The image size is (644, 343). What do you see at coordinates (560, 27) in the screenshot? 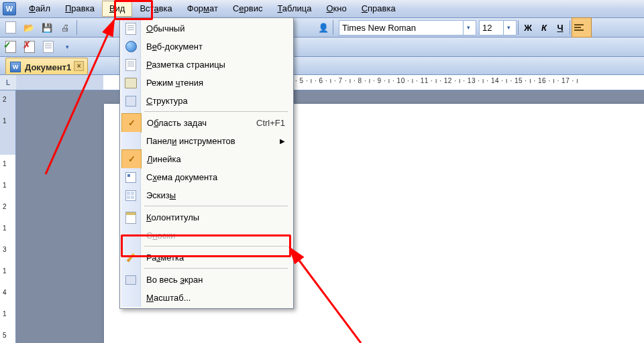
I see `underline-button: Ч` at bounding box center [560, 27].